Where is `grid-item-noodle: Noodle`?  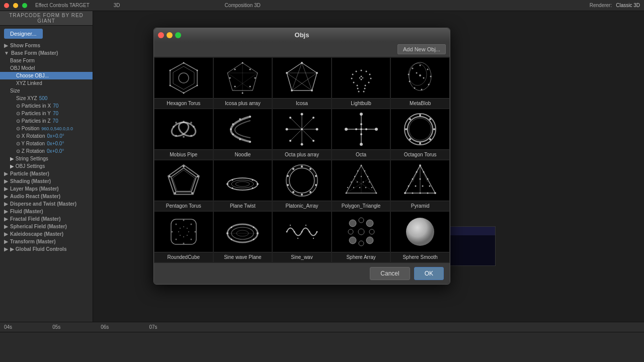
grid-item-noodle: Noodle is located at coordinates (243, 134).